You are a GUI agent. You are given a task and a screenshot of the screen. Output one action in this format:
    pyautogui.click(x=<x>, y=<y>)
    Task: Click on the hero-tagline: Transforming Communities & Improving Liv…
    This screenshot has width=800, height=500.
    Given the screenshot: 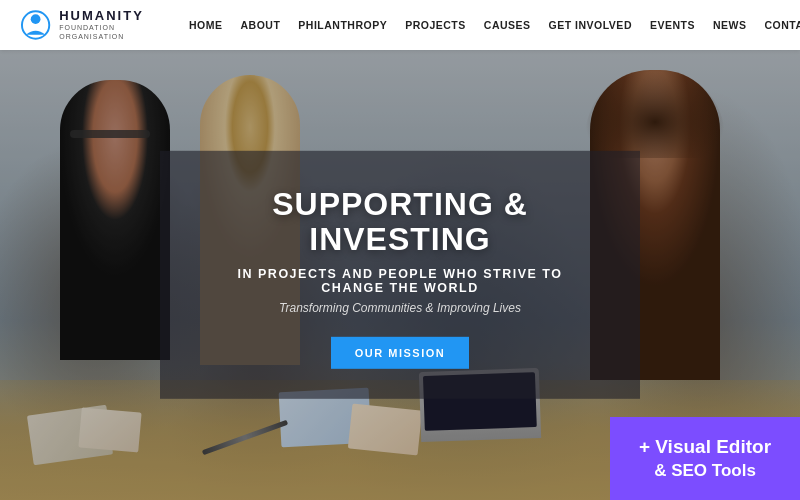 What is the action you would take?
    pyautogui.click(x=400, y=308)
    